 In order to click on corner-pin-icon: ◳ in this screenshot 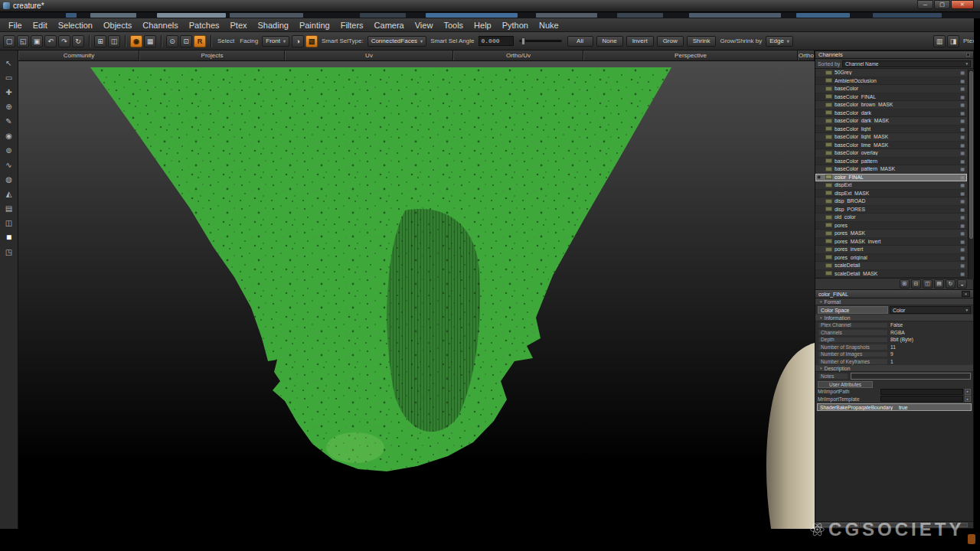, I will do `click(9, 252)`.